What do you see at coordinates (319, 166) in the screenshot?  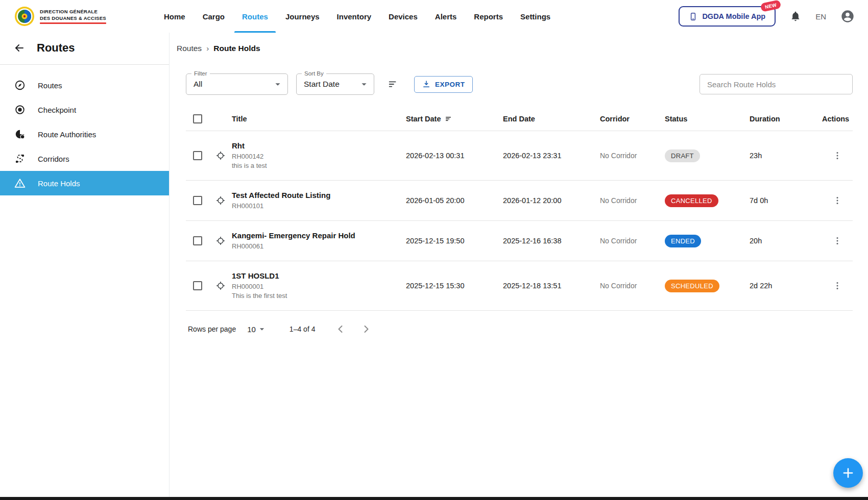 I see `route-hold-description: this is a test` at bounding box center [319, 166].